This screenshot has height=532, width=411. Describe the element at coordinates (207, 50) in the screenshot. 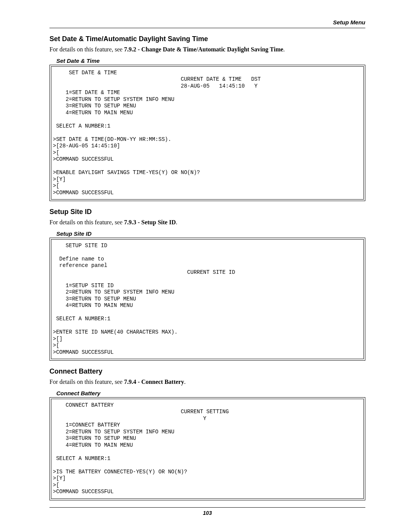

I see `section-body: For details on this feature, see 7.9.2 -…` at that location.